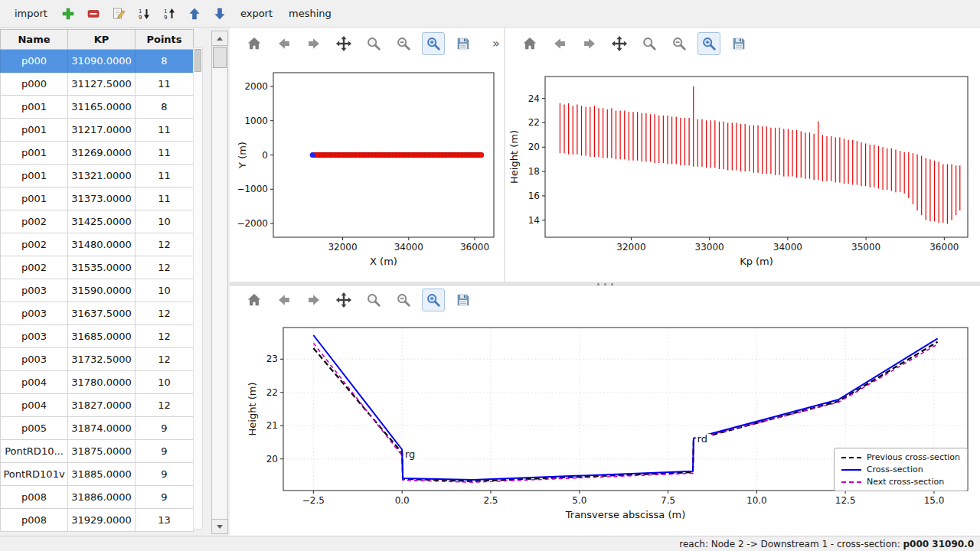 This screenshot has width=980, height=551. Describe the element at coordinates (367, 171) in the screenshot. I see `plan-view-plot: 320003400036000−2000−1000010002000X (m)Y…` at that location.